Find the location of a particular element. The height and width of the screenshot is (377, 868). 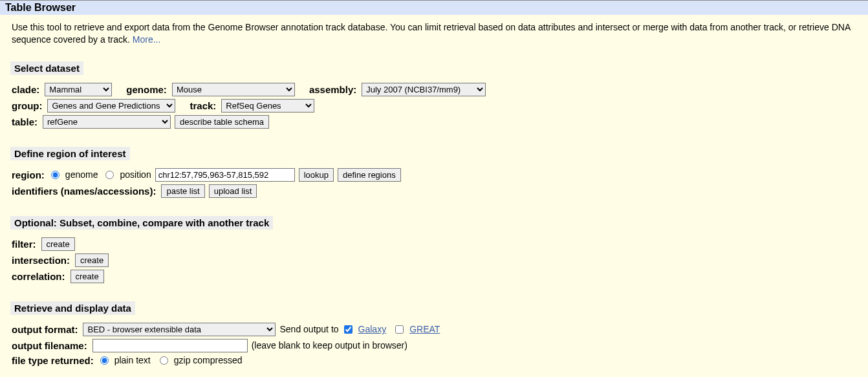

upload-list-button: upload list is located at coordinates (233, 191).